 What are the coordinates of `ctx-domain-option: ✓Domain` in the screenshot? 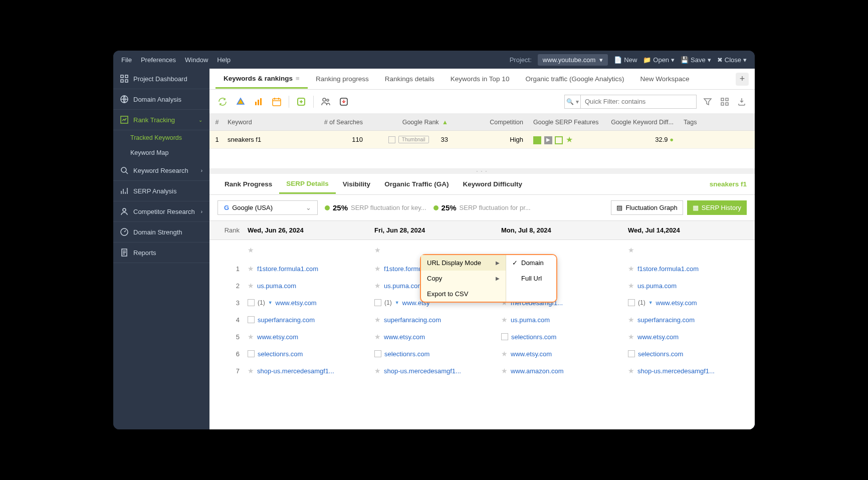 It's located at (531, 263).